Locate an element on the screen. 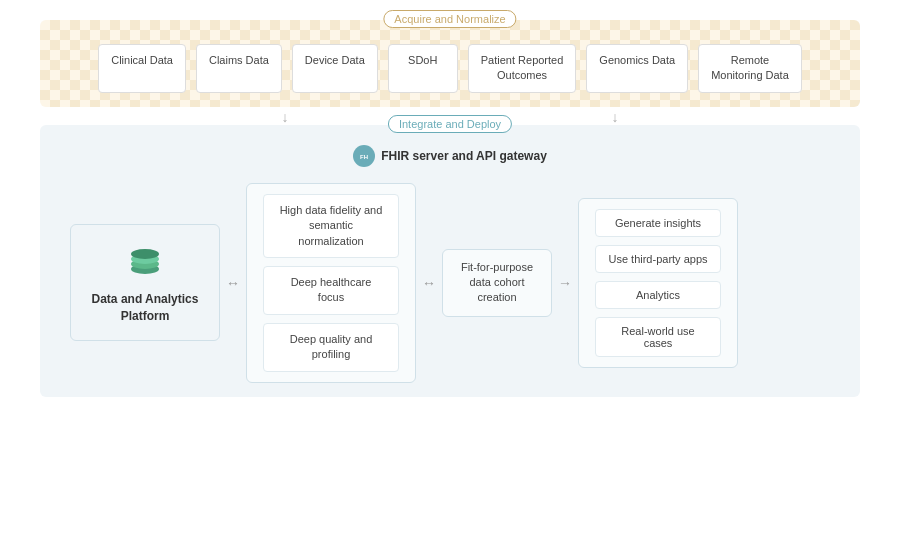 The height and width of the screenshot is (543, 900). source-clinical: Clinical Data is located at coordinates (142, 68).